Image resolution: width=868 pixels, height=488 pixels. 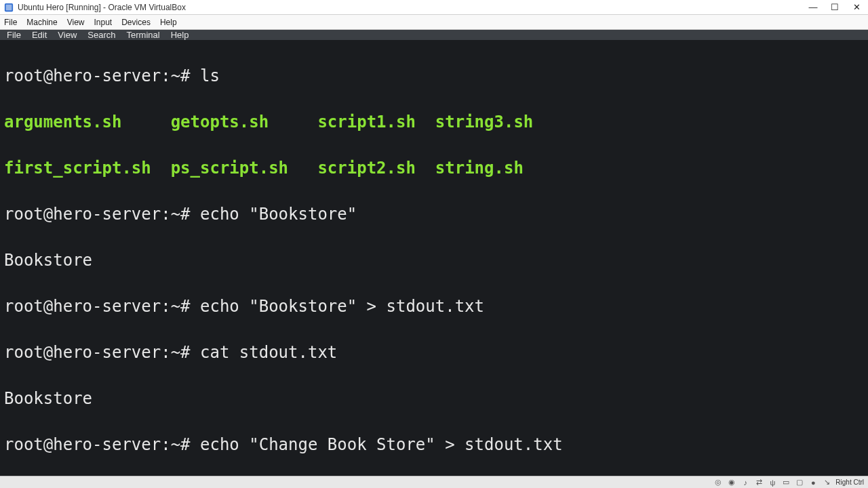 I want to click on terminal-line: root@hero-server:~# echo "Change Book St…, so click(x=434, y=445).